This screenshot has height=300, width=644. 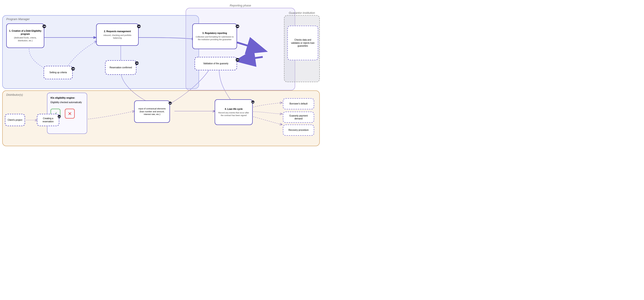 I want to click on loan-lifecycle-box: 4. Loan life cycle Record any events tha…, so click(x=234, y=112).